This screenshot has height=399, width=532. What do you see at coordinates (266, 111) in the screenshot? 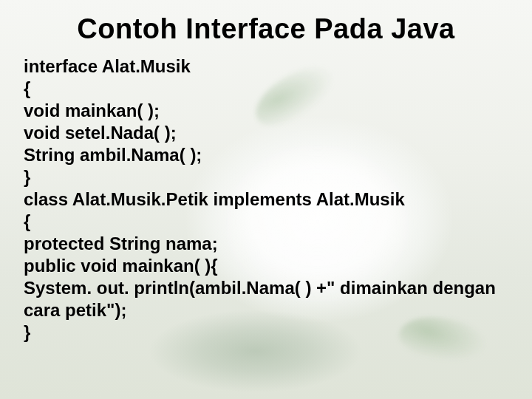
I see `code-line: void mainkan( );` at bounding box center [266, 111].